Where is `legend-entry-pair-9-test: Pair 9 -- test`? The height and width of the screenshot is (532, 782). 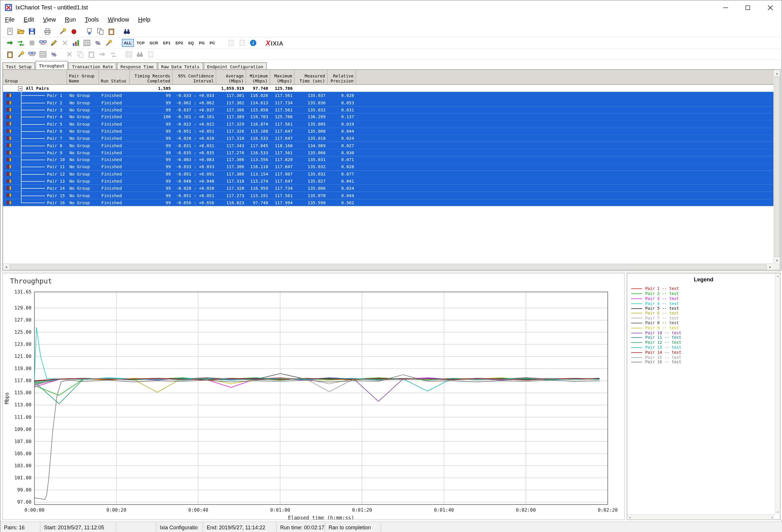 legend-entry-pair-9-test: Pair 9 -- test is located at coordinates (702, 328).